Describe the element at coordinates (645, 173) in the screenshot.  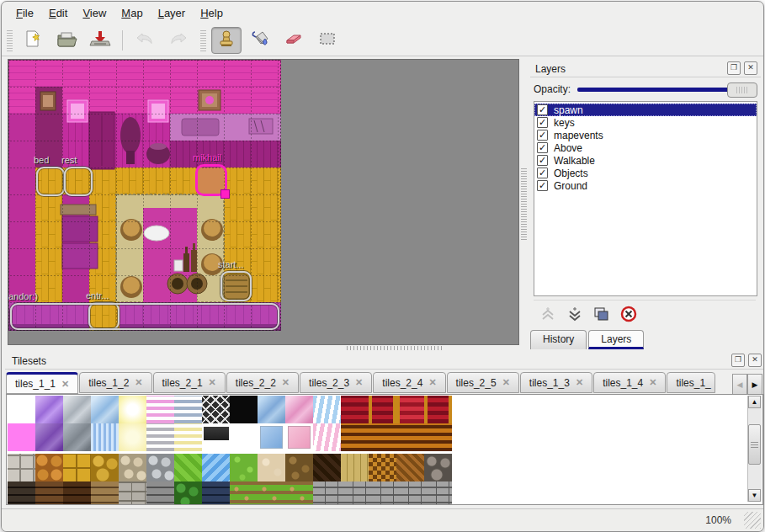
I see `layer-row-objects: ✓Objects` at that location.